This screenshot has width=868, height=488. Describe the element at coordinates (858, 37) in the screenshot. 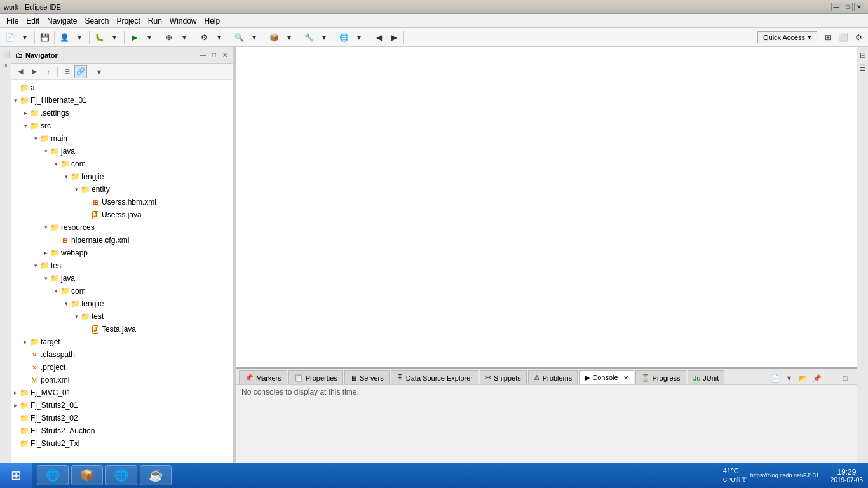

I see `toolbar-settings-btn: ⚙` at that location.